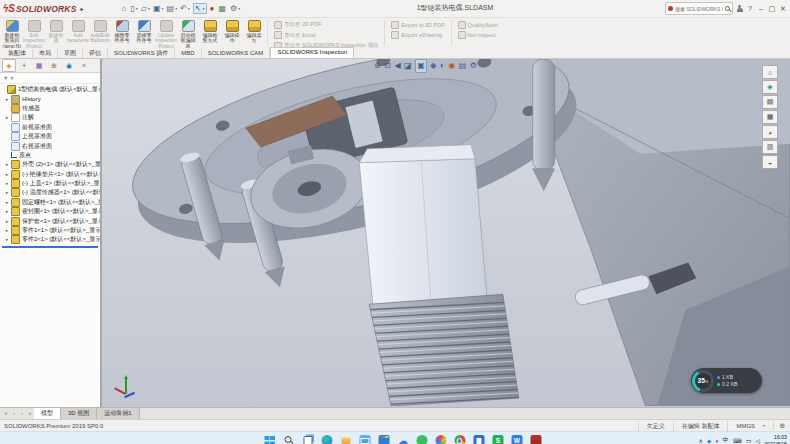 This screenshot has width=790, height=444. I want to click on appearances-icon: ◕, so click(770, 132).